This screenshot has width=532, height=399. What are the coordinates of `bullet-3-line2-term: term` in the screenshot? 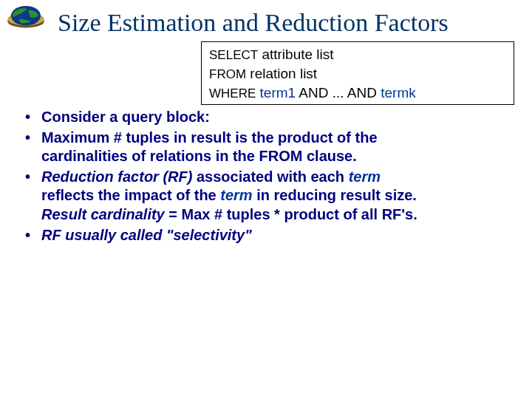 It's located at (236, 195).